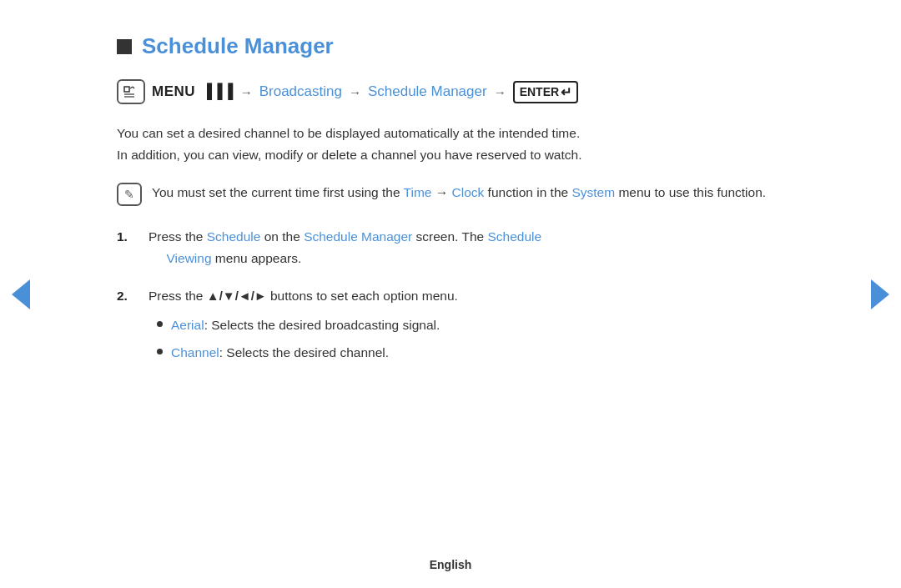 The width and height of the screenshot is (901, 588). What do you see at coordinates (501, 92) in the screenshot?
I see `arrow-3: →` at bounding box center [501, 92].